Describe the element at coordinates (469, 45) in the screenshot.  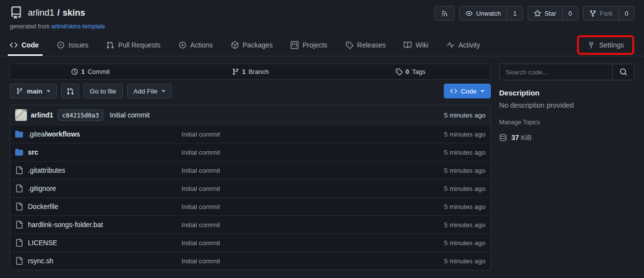
I see `tab-activity-label: Activity` at that location.